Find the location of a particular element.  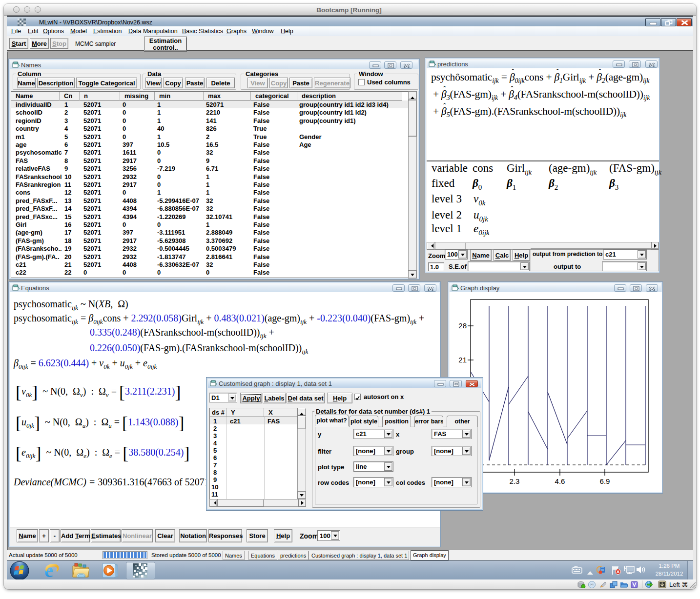

svg-text: 4.6 is located at coordinates (560, 481).